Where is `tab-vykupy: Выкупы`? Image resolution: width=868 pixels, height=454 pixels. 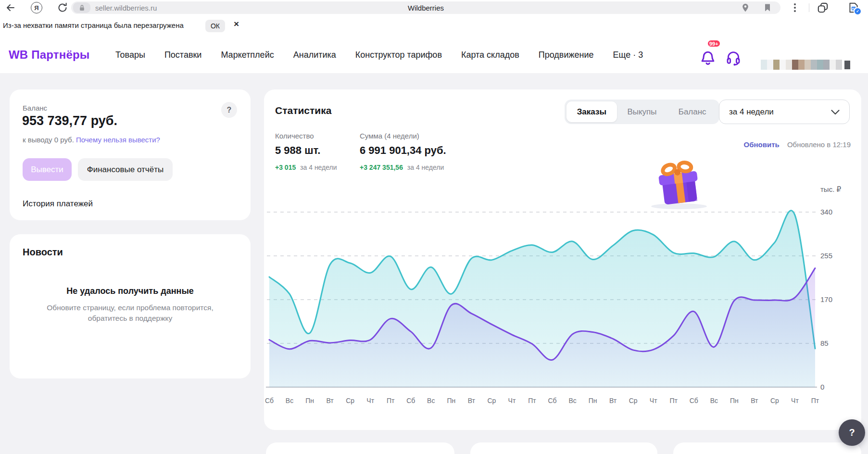
tab-vykupy: Выкупы is located at coordinates (642, 112).